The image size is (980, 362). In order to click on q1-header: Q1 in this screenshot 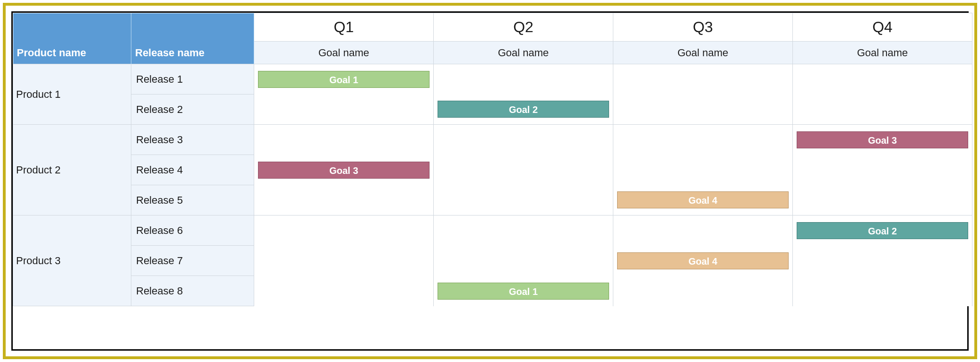, I will do `click(344, 27)`.